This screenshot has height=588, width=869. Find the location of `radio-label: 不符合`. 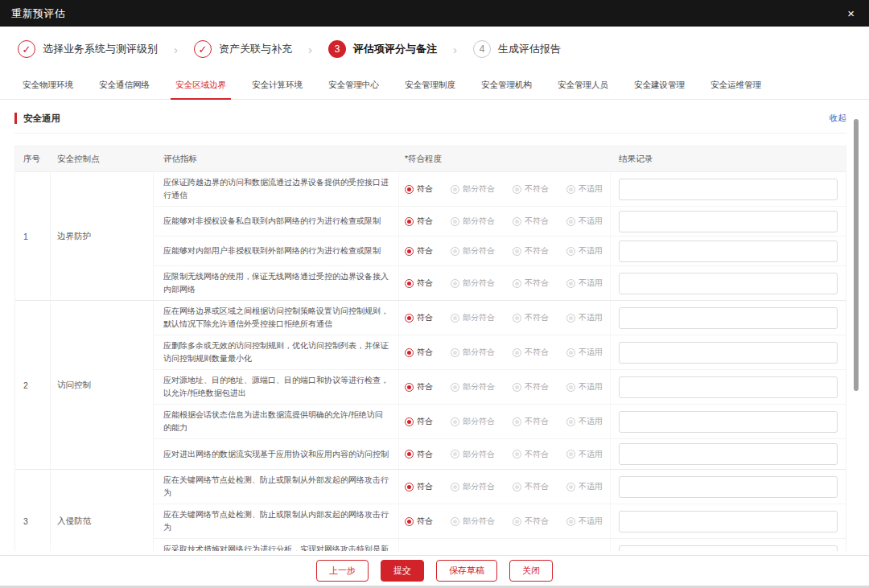

radio-label: 不符合 is located at coordinates (537, 283).